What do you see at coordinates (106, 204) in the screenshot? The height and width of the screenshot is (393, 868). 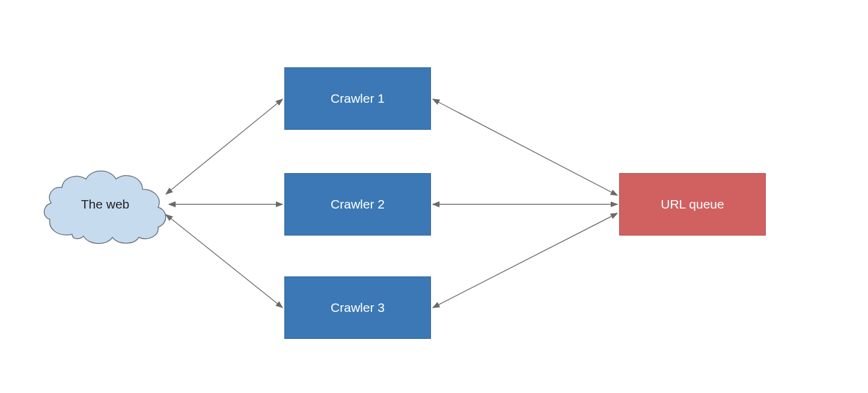 I see `node-web-label: The web` at bounding box center [106, 204].